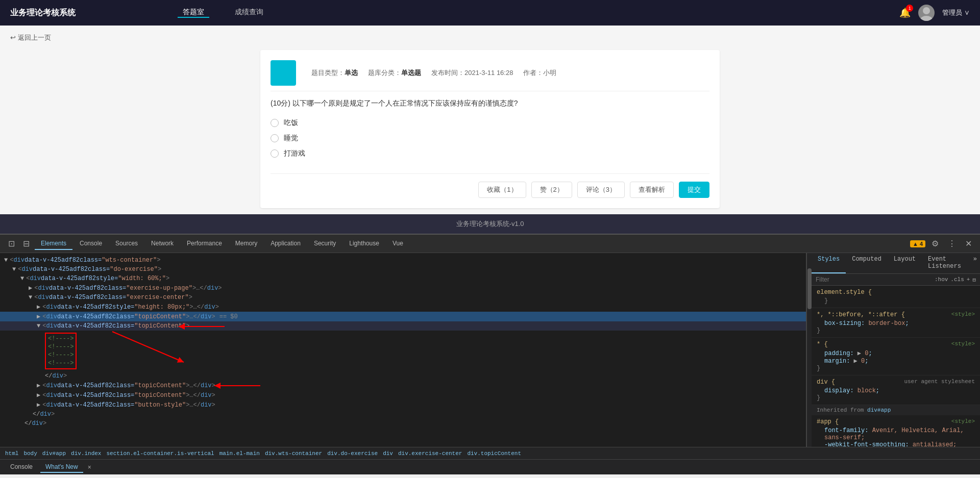  Describe the element at coordinates (490, 244) in the screenshot. I see `devtools-toolbar: ⊡ ⊟ Elements Console Sources Network Per…` at that location.